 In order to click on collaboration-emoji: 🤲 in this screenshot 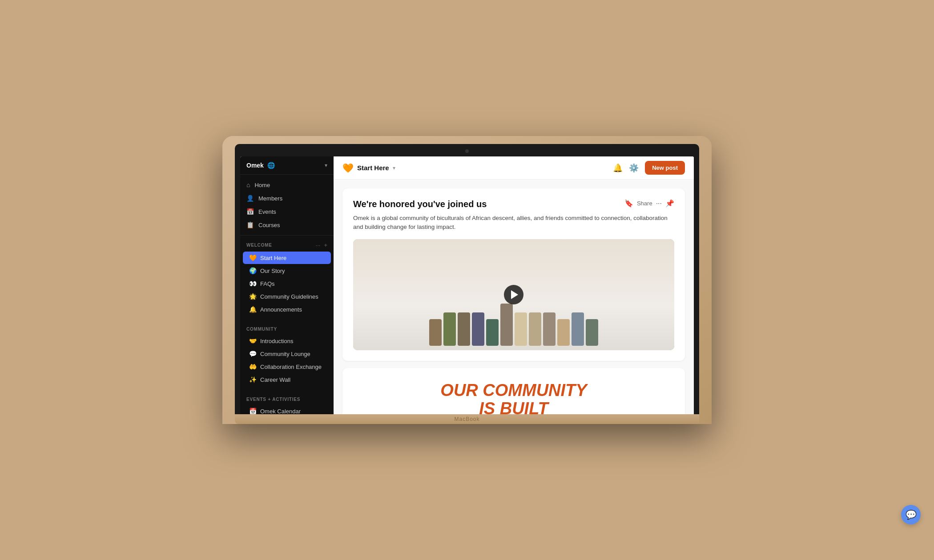, I will do `click(253, 367)`.